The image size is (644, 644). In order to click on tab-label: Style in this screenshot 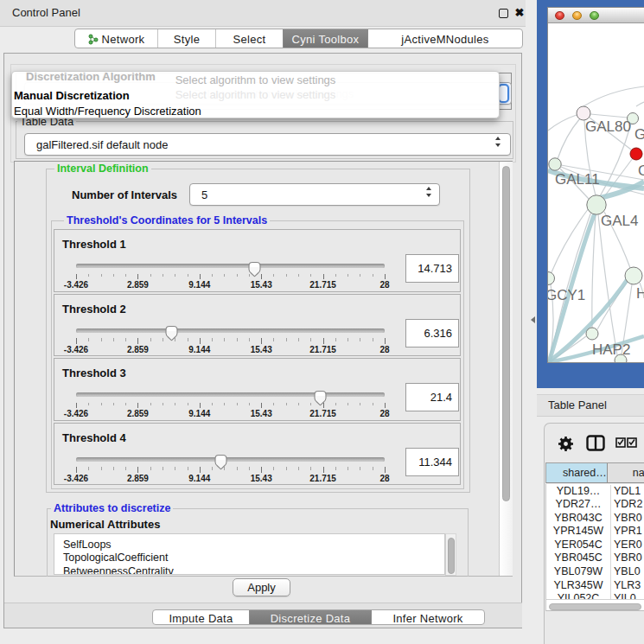, I will do `click(187, 40)`.